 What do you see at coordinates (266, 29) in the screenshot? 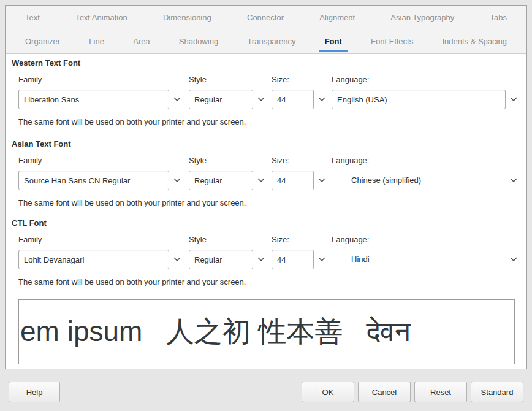
I see `tab-bar: Text Text Animation Dimensioning Connect…` at bounding box center [266, 29].